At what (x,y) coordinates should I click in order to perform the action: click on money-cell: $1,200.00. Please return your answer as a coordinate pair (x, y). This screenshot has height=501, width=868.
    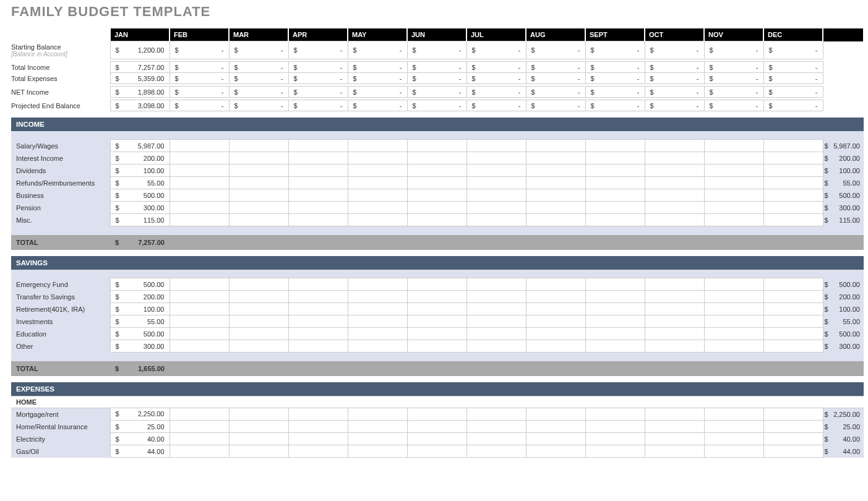
    Looking at the image, I should click on (140, 51).